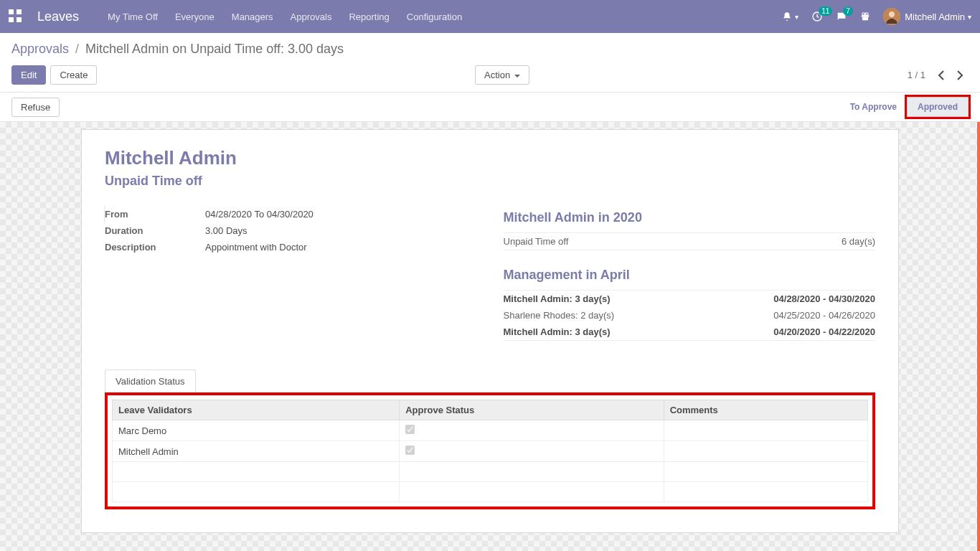  I want to click on validation-table: Leave Validators Approve Status Comments…, so click(490, 451).